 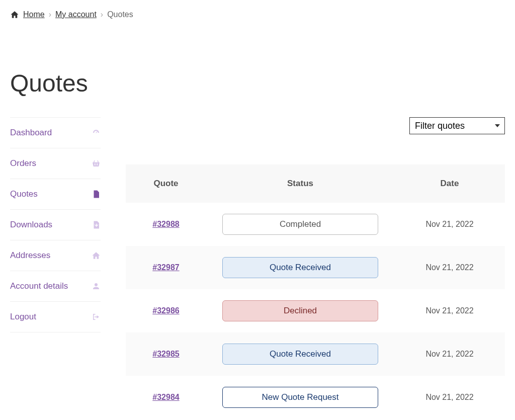 I want to click on table-row: #32984 New Quote Request Nov 21, 2022, so click(x=315, y=397).